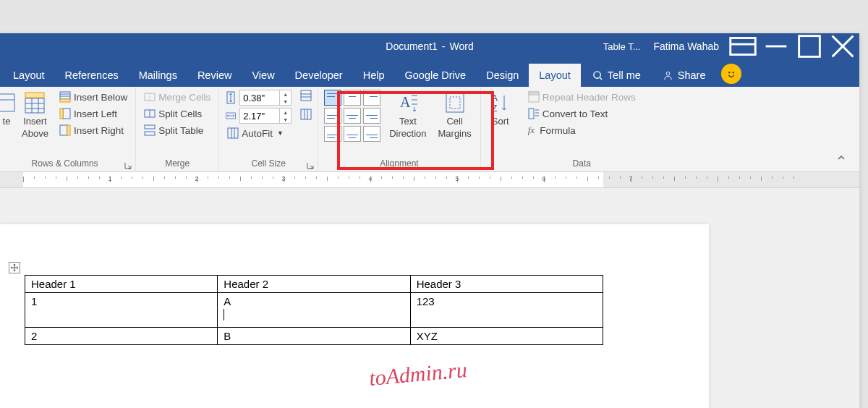 The height and width of the screenshot is (408, 868). I want to click on tab-help: Help, so click(374, 75).